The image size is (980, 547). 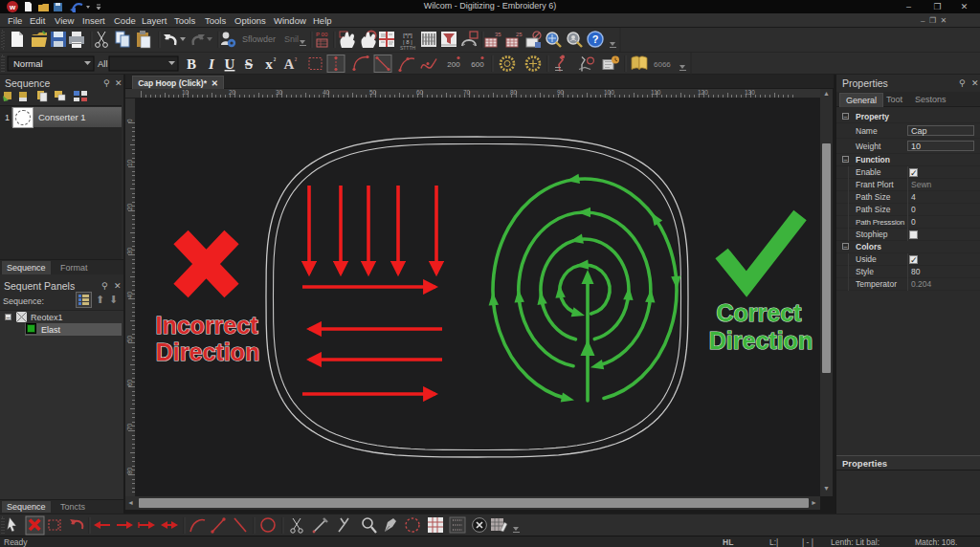 What do you see at coordinates (249, 64) in the screenshot?
I see `svg-text: S` at bounding box center [249, 64].